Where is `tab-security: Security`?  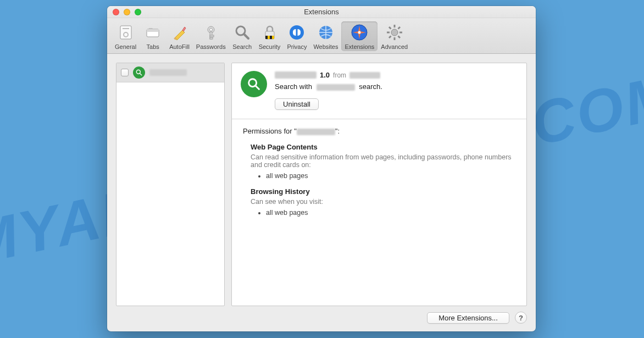
tab-security: Security is located at coordinates (270, 36).